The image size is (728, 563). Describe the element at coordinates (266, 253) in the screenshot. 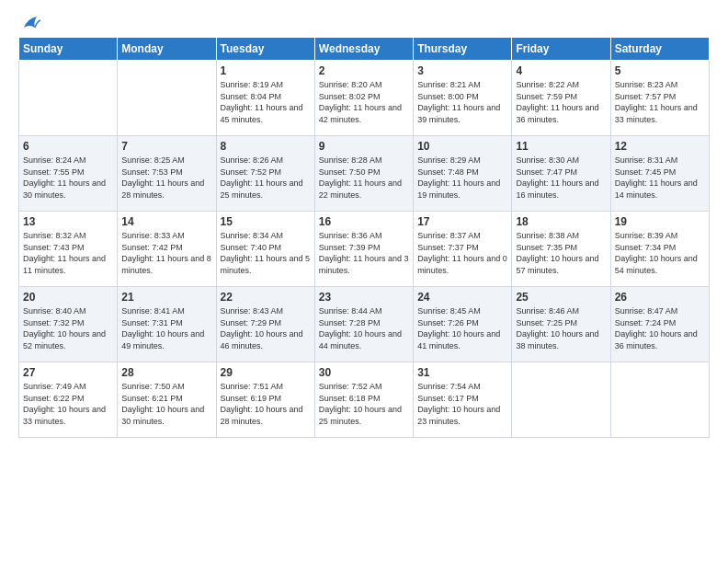

I see `cell-daylight-info: Sunrise: 8:34 AM Sunset: 7:40 PM Dayligh…` at that location.